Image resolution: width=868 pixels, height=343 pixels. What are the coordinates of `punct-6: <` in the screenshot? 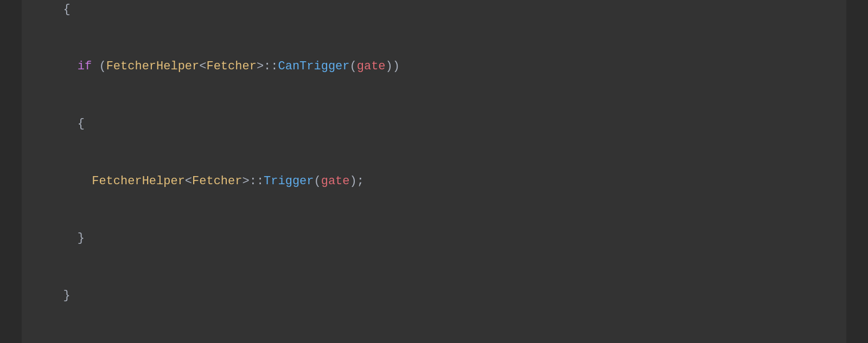 It's located at (203, 66).